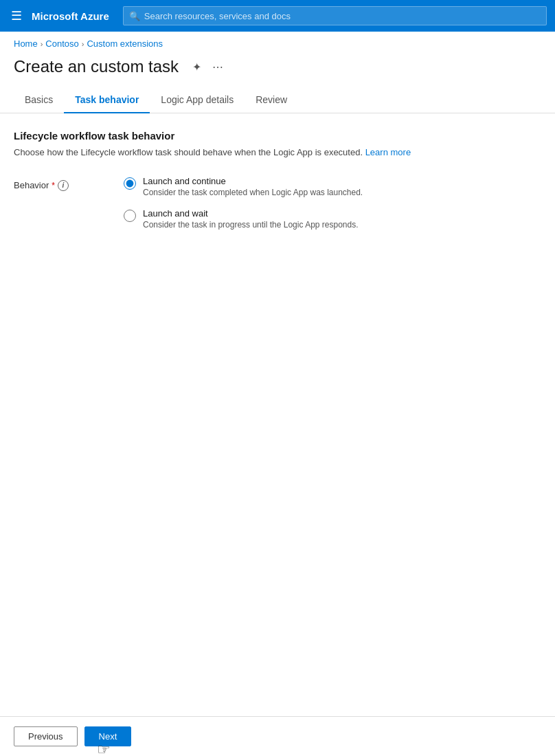 This screenshot has width=555, height=756. Describe the element at coordinates (109, 737) in the screenshot. I see `next-button: Next` at that location.